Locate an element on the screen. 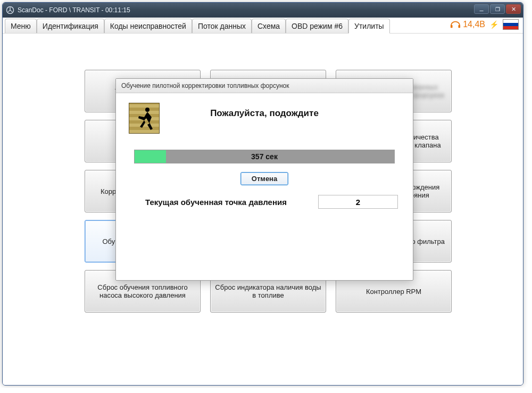 The width and height of the screenshot is (532, 393). status-bar-right: 14,4B ⚡ is located at coordinates (484, 24).